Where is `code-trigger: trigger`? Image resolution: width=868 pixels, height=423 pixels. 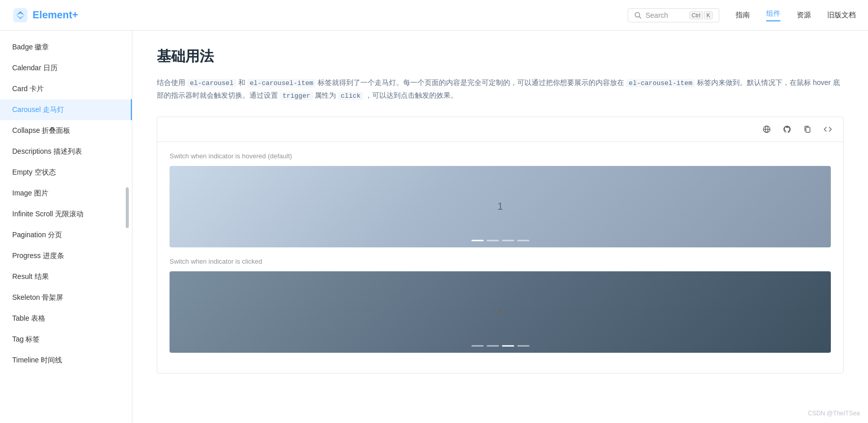 code-trigger: trigger is located at coordinates (296, 96).